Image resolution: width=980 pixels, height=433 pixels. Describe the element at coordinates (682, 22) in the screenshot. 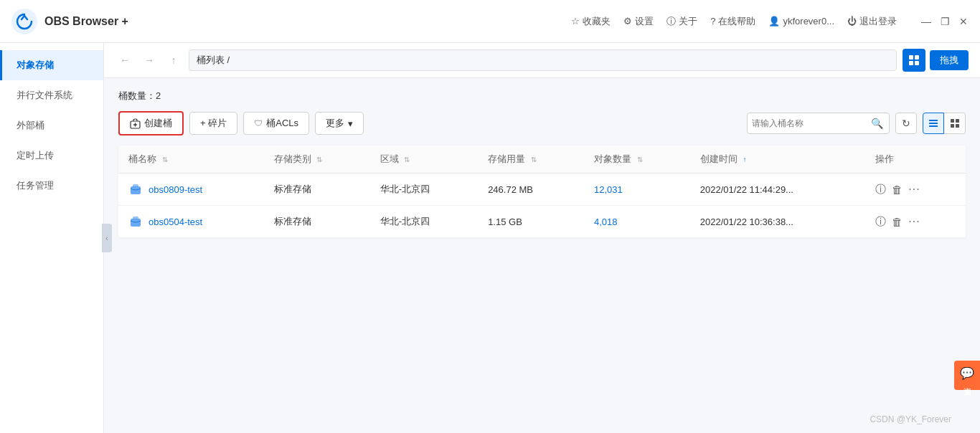

I see `nav-about: ⓘ 关于` at that location.